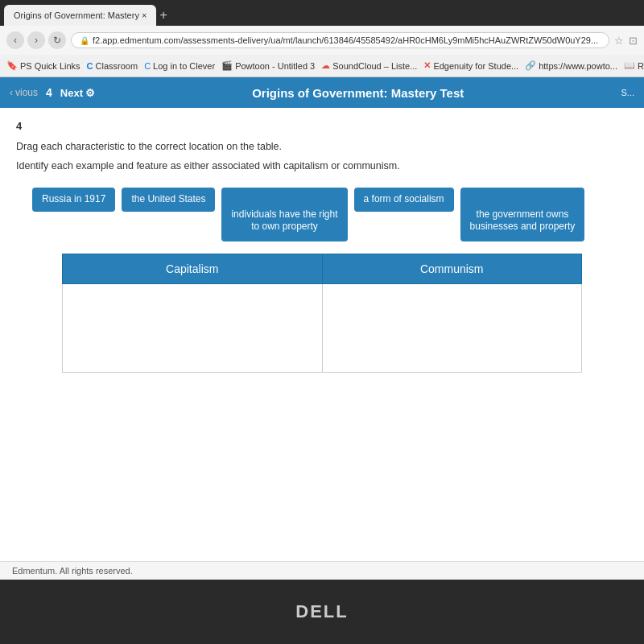 Image resolution: width=644 pixels, height=644 pixels. I want to click on edmentum-toolbar: ‹ vious 4 Next ⚙ Origins of Government: …, so click(322, 93).